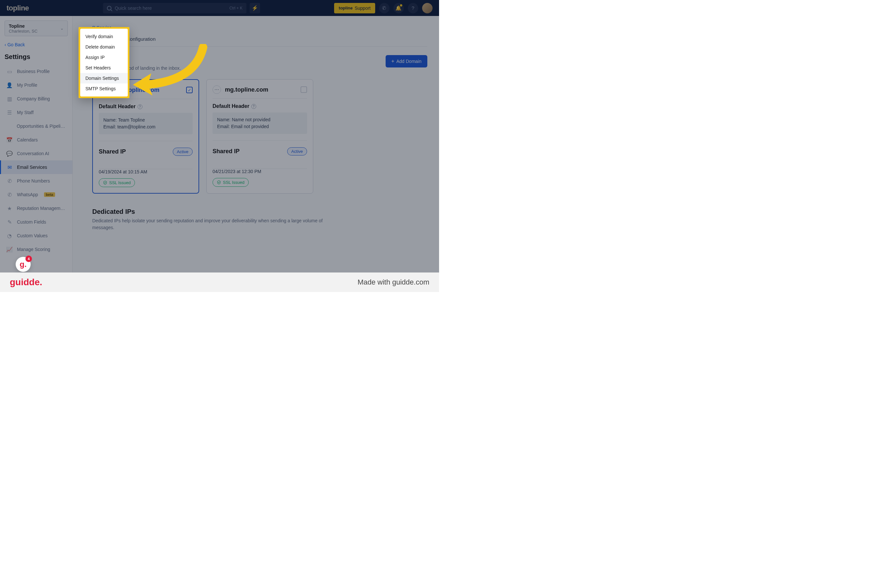  What do you see at coordinates (260, 28) in the screenshot?
I see `breadcrumb: P Service` at bounding box center [260, 28].